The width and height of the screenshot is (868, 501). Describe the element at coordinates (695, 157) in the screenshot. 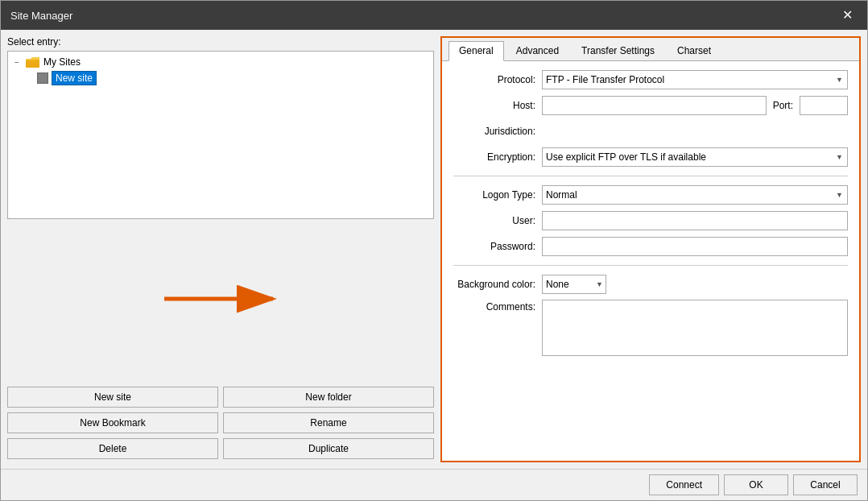

I see `encryption-select: Use explicit FTP over TLS if available` at that location.